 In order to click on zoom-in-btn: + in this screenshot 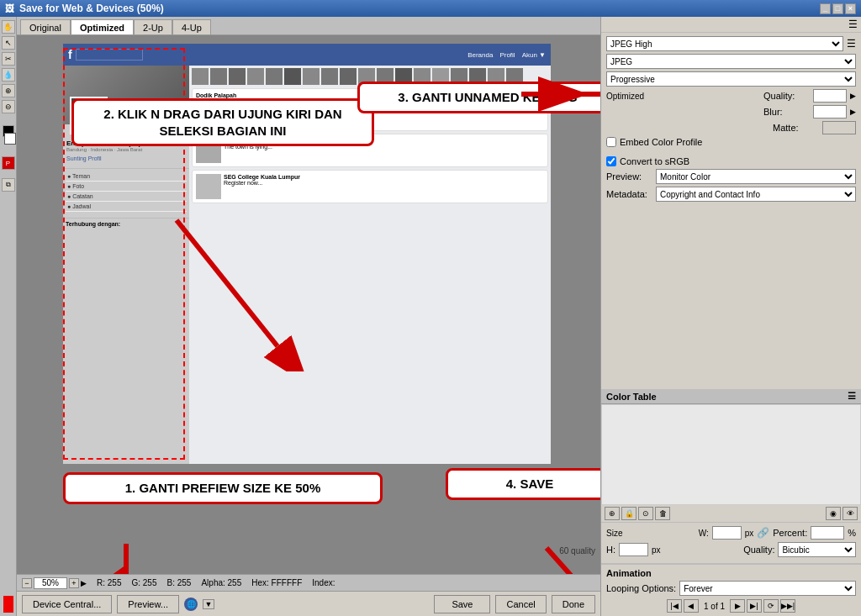, I will do `click(74, 583)`.